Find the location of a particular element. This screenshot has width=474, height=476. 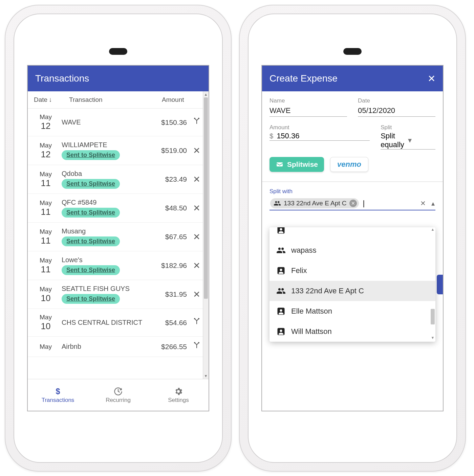

chevron-up-icon: ▴ is located at coordinates (433, 203).